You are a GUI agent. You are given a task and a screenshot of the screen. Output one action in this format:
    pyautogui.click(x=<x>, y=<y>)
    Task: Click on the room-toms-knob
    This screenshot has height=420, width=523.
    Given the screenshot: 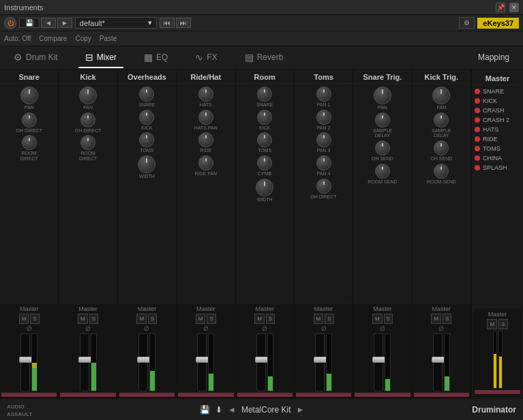 What is the action you would take?
    pyautogui.click(x=265, y=140)
    